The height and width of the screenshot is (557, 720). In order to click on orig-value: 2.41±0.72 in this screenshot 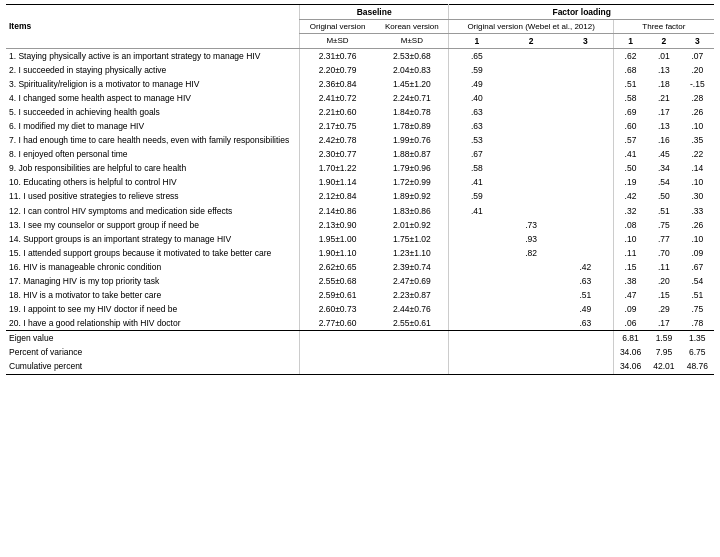, I will do `click(337, 99)`.